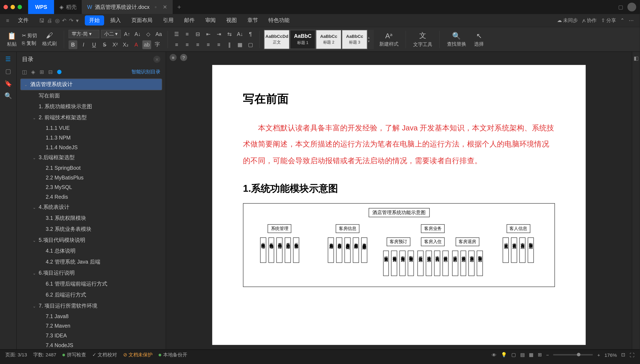 This screenshot has width=640, height=364. Describe the element at coordinates (57, 20) in the screenshot. I see `qat-preview-icon: ◎` at that location.